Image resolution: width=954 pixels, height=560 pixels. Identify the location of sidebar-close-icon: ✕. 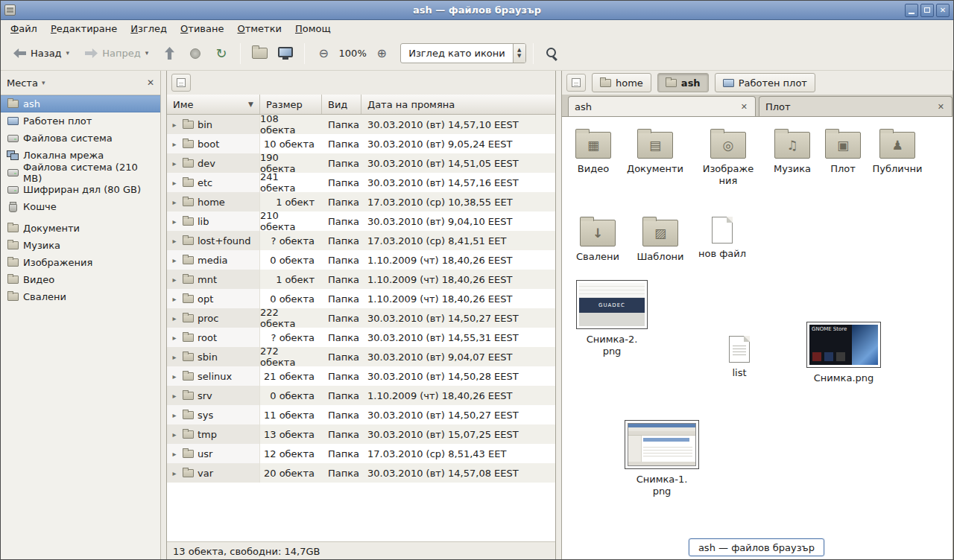
(151, 83).